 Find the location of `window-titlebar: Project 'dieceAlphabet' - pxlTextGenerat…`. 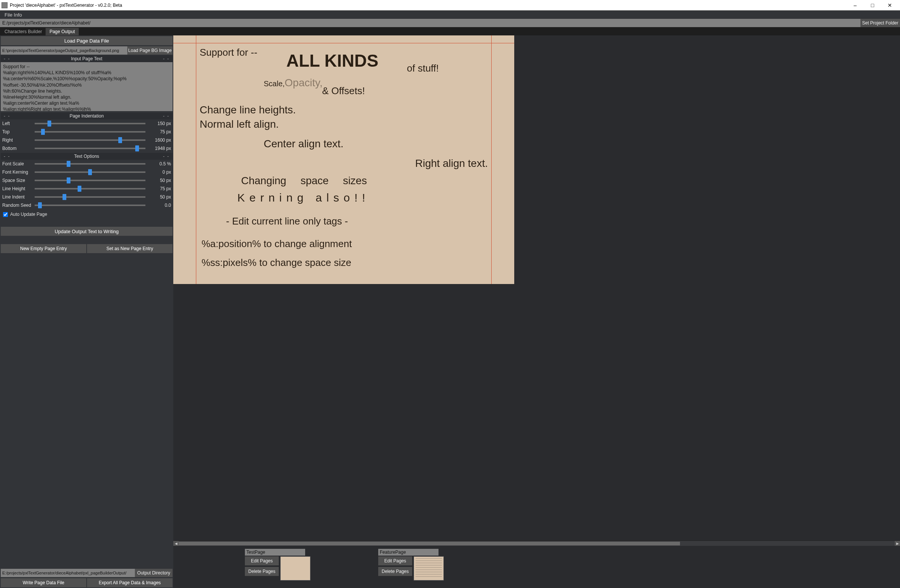

window-titlebar: Project 'dieceAlphabet' - pxlTextGenerat… is located at coordinates (450, 5).